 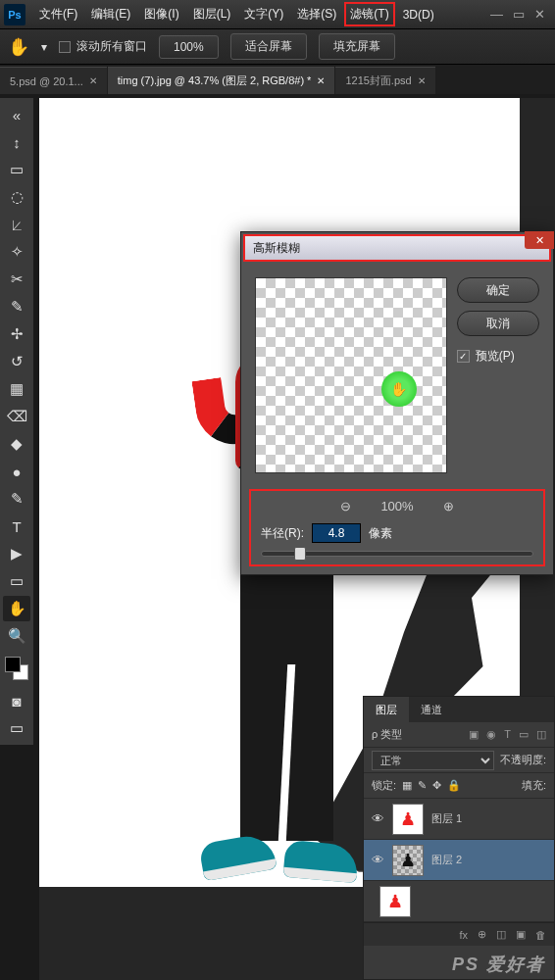 What do you see at coordinates (495, 357) in the screenshot?
I see `preview-label: 预览(P)` at bounding box center [495, 357].